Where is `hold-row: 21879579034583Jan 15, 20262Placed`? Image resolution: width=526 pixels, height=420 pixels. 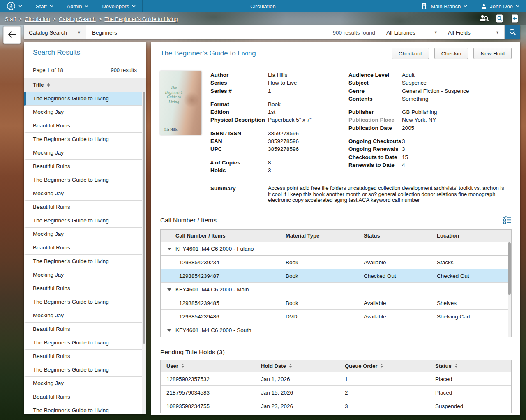
hold-row: 21879579034583Jan 15, 20262Placed is located at coordinates (336, 393).